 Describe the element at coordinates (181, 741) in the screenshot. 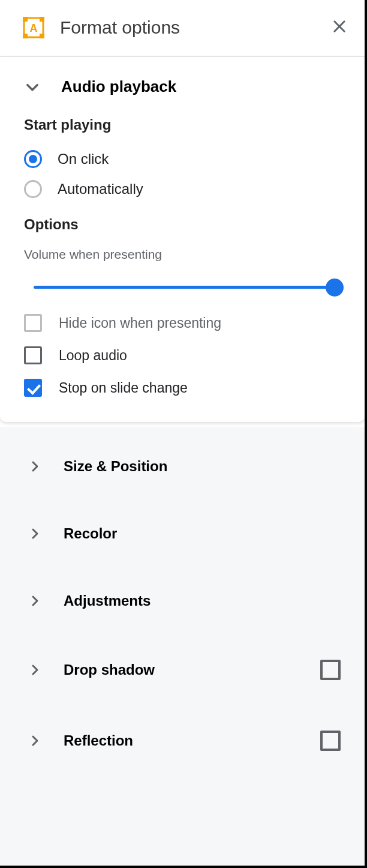

I see `reflection-label: Reflection` at that location.